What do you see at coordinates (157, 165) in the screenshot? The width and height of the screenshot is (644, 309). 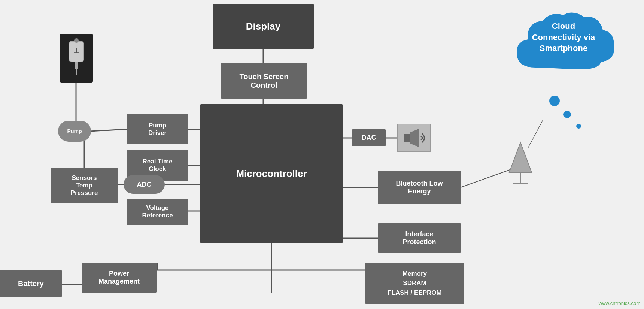 I see `real-time-clock-label: Real TimeClock` at bounding box center [157, 165].